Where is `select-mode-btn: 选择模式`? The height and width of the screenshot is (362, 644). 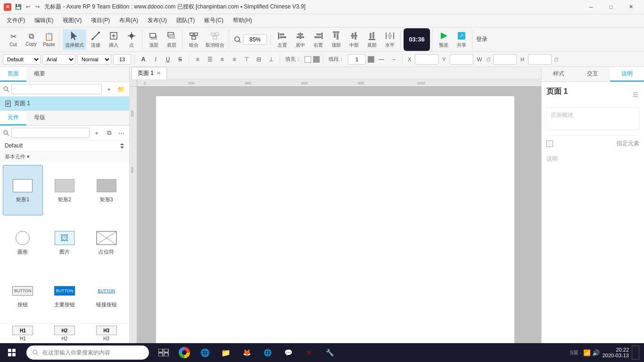
select-mode-btn: 选择模式 is located at coordinates (74, 40).